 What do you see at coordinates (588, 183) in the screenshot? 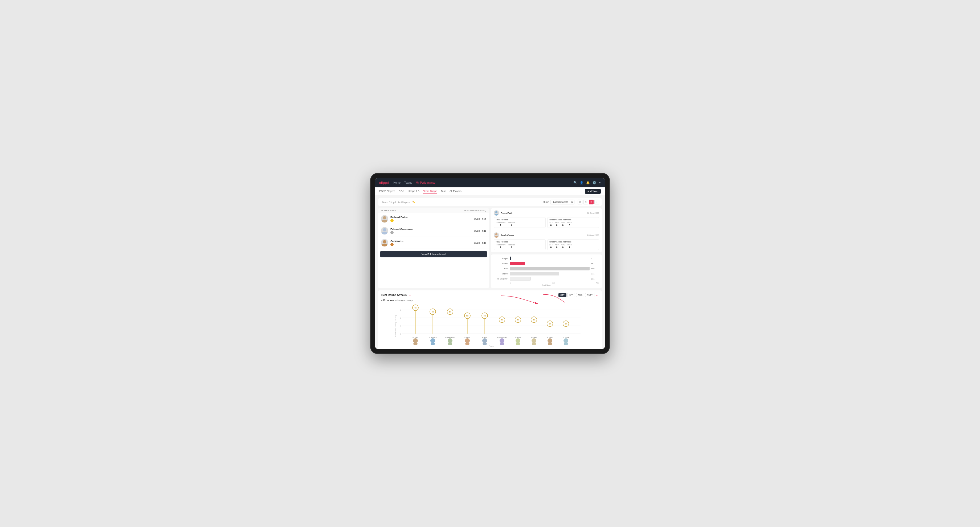
I see `bell-icon: 🔔` at bounding box center [588, 183].